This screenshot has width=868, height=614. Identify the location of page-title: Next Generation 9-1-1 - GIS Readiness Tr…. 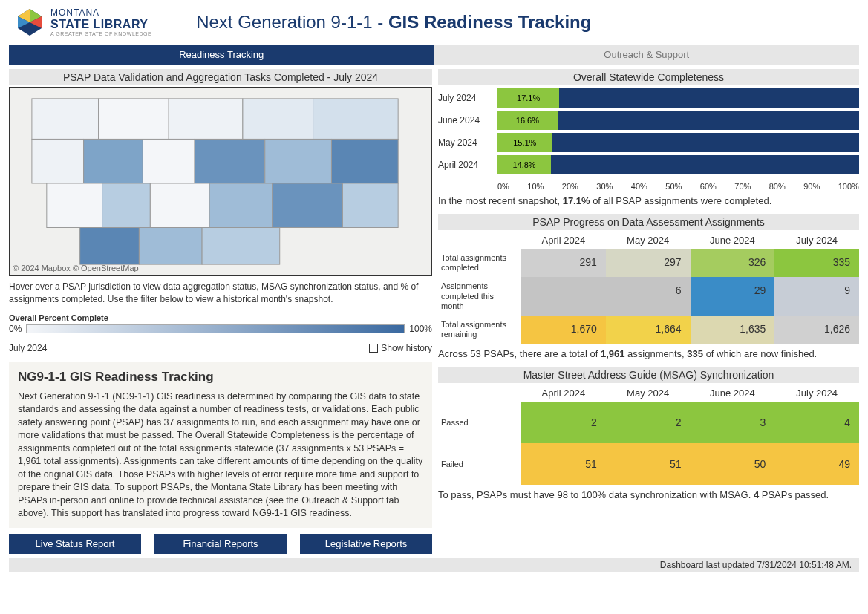
(394, 22).